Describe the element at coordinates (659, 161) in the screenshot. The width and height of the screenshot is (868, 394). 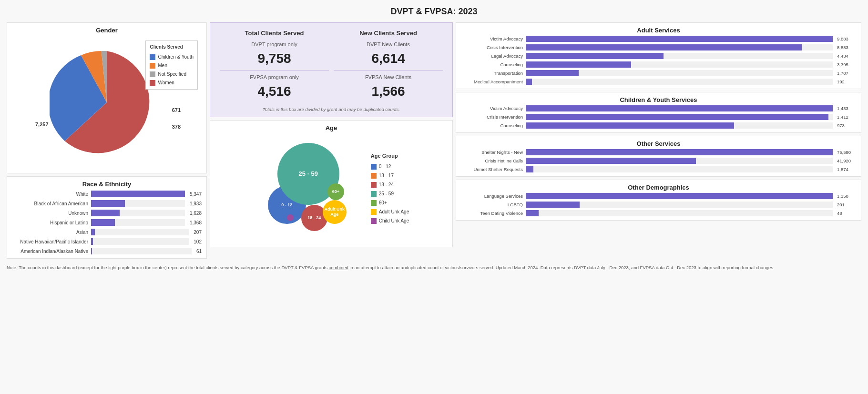
I see `other-services-chart: Shelter Nights - New 75,580 Crisis Hotli…` at that location.